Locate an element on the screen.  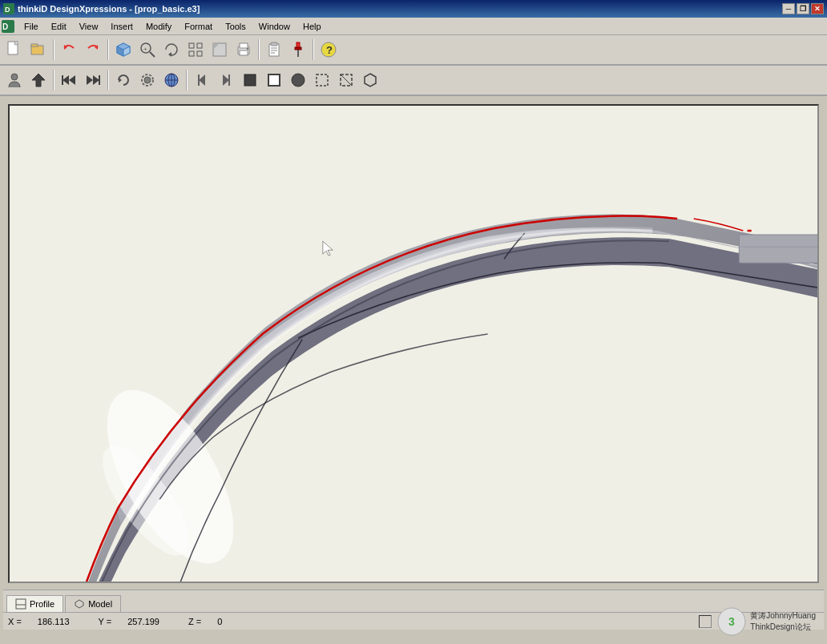
solid-box-btn is located at coordinates (250, 80).